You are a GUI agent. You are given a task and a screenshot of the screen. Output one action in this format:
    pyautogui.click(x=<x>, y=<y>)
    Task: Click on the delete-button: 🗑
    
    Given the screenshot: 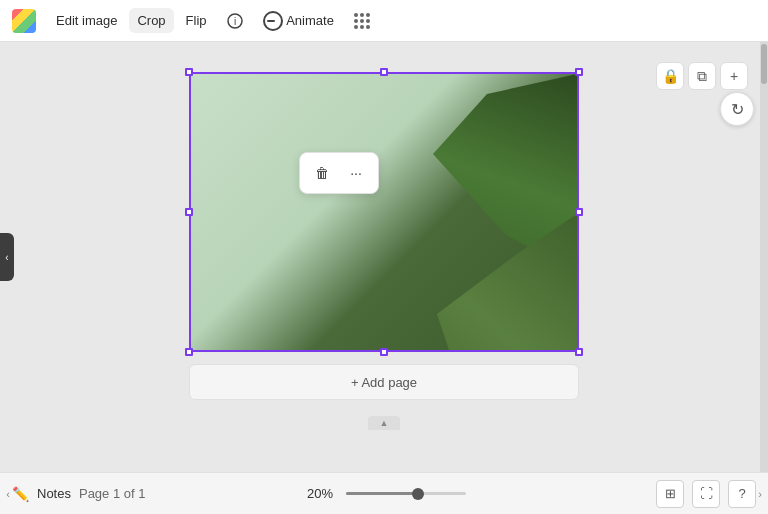 What is the action you would take?
    pyautogui.click(x=322, y=173)
    